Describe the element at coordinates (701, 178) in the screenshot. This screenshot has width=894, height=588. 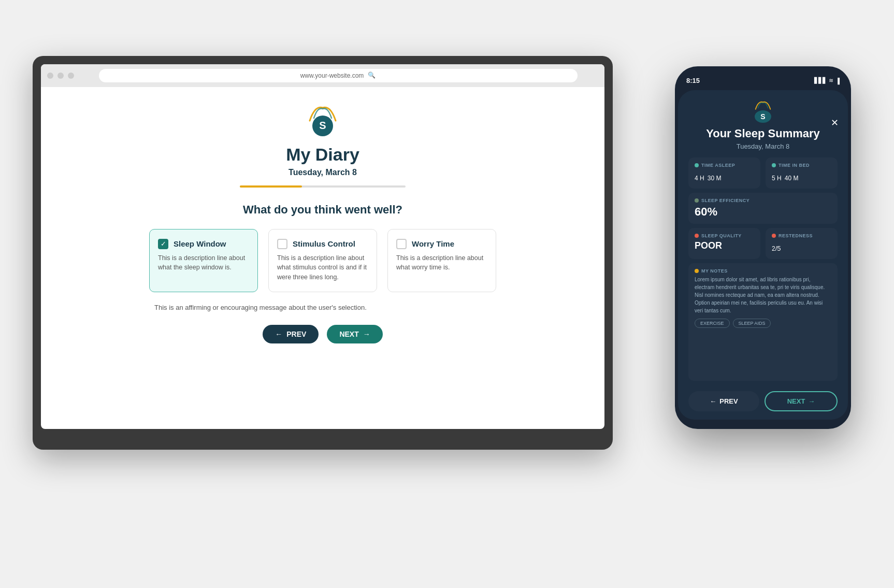
I see `h-unit: H` at that location.